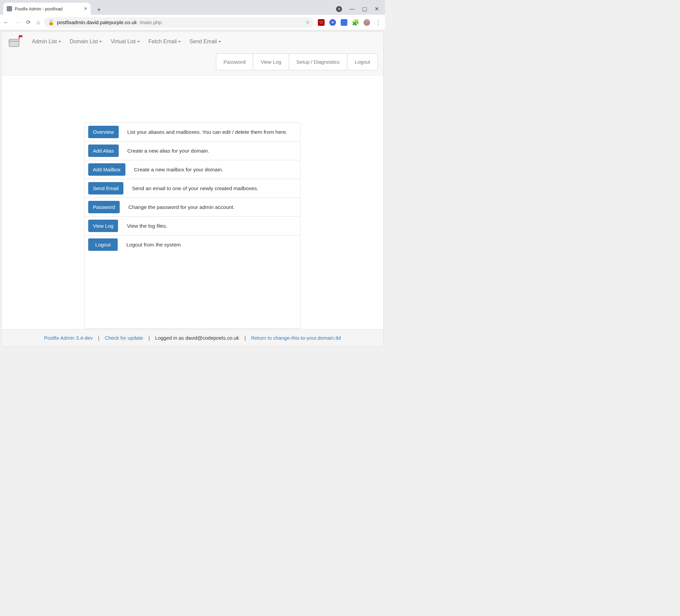 The height and width of the screenshot is (616, 680). I want to click on panel-row-add-mailbox: Add Mailbox Create a new mailbox for you…, so click(193, 169).